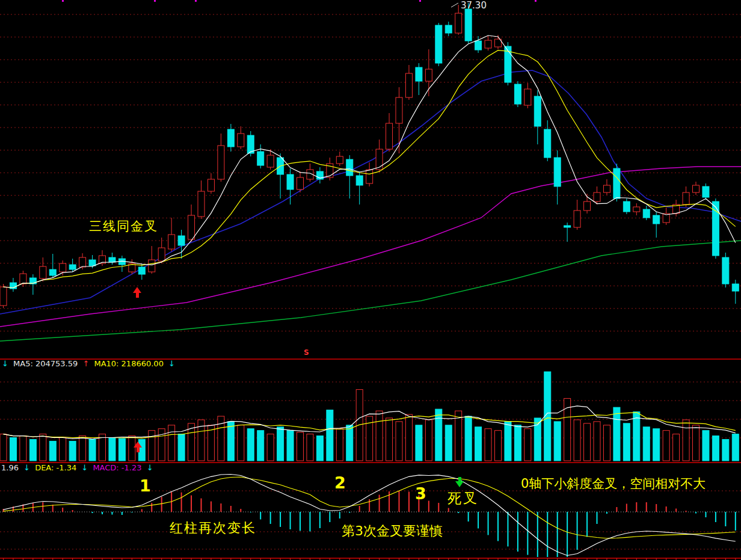 The image size is (741, 560). I want to click on peak-price-label: 37.30, so click(474, 6).